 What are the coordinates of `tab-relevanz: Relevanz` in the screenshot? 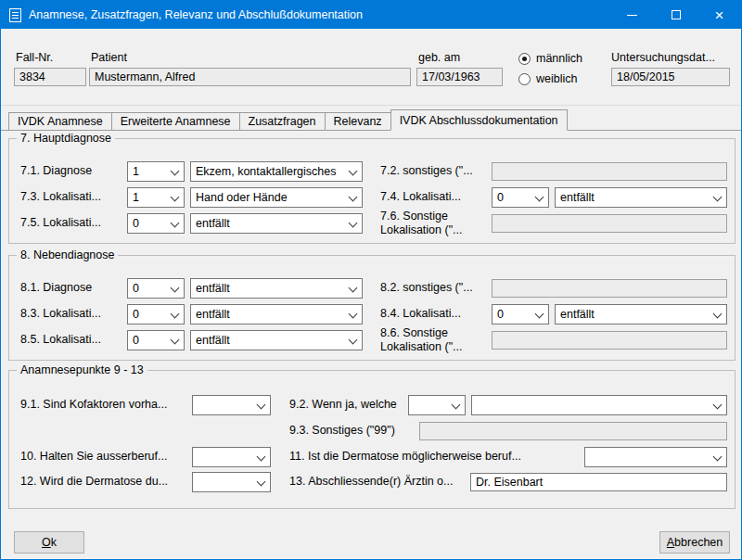 It's located at (358, 121).